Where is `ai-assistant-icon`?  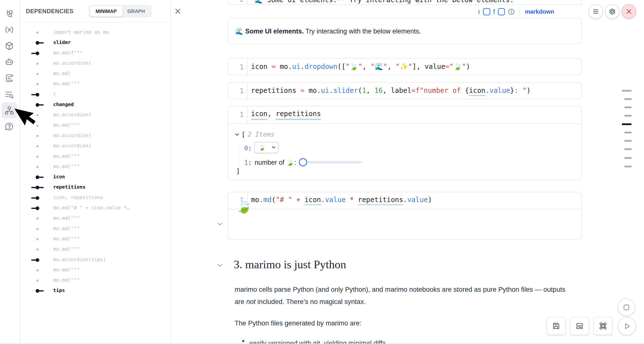 ai-assistant-icon is located at coordinates (9, 62).